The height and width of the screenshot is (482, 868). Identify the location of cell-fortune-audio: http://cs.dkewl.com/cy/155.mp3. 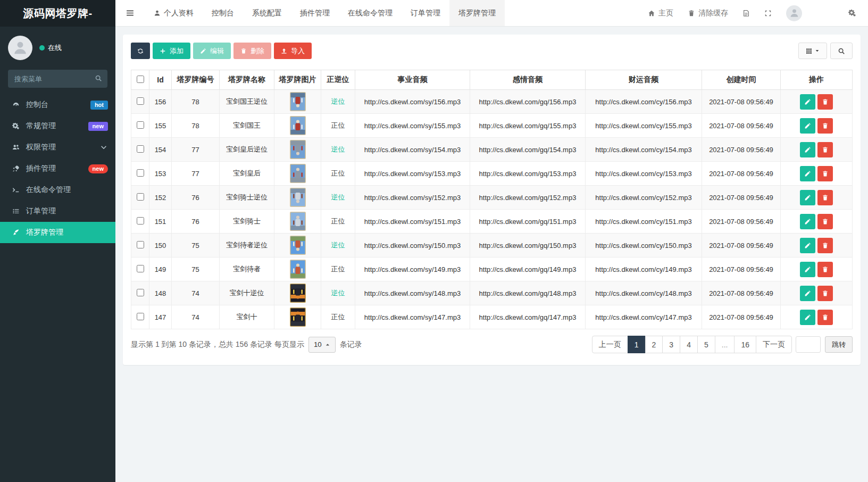
(644, 126).